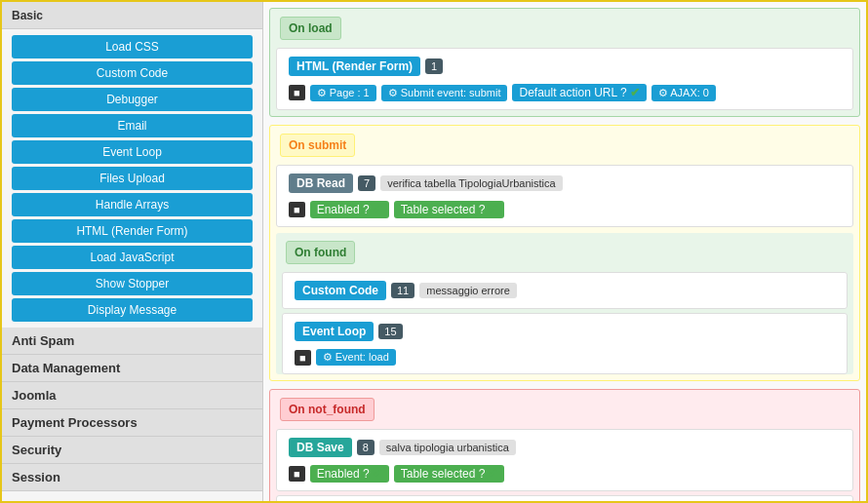 Image resolution: width=868 pixels, height=503 pixels. I want to click on btn-show-stopper: Show Stopper, so click(133, 284).